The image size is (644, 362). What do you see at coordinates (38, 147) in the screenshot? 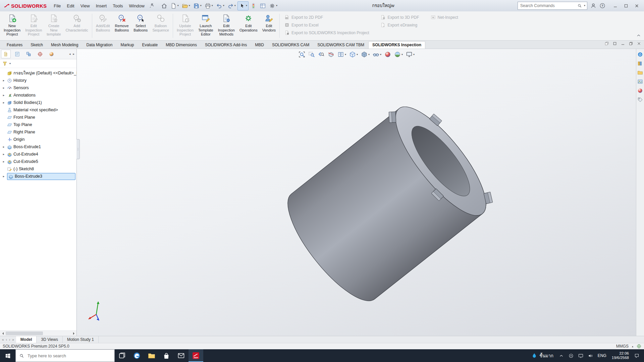
I see `tree-item-boss-extrude1: ▸Boss-Extrude1` at bounding box center [38, 147].